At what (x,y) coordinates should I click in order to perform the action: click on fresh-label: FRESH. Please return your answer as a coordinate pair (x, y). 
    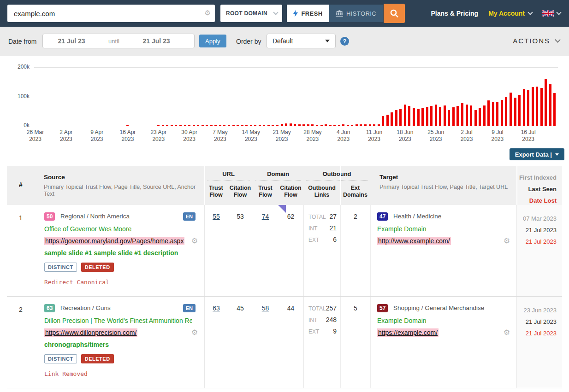
    Looking at the image, I should click on (312, 14).